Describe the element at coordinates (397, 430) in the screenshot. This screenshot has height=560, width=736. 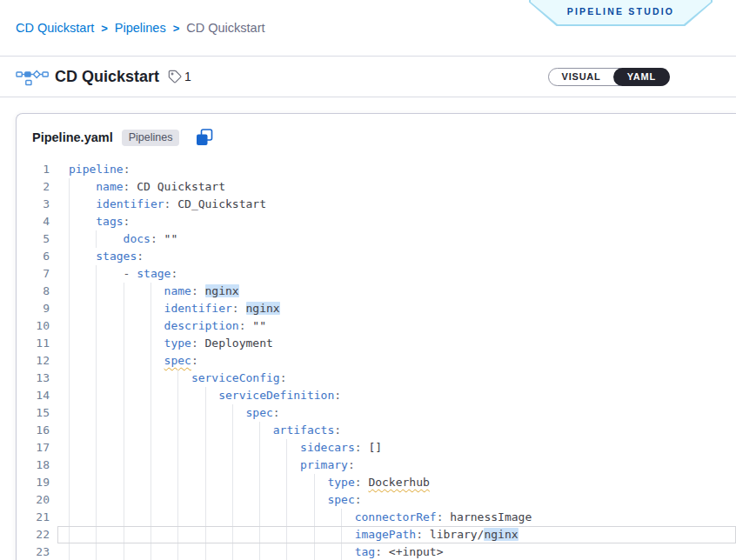
I see `code-line-content: artifacts:` at that location.